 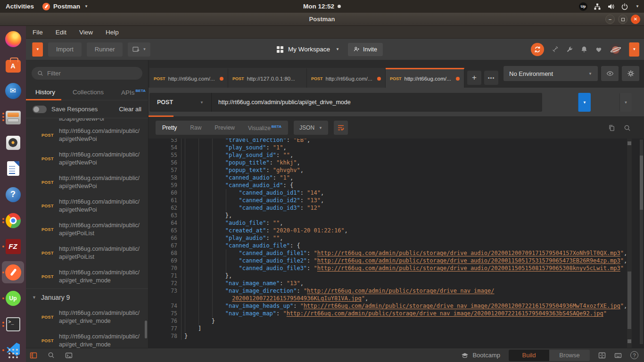 I want to click on method-selector: POST ▼, so click(x=181, y=102).